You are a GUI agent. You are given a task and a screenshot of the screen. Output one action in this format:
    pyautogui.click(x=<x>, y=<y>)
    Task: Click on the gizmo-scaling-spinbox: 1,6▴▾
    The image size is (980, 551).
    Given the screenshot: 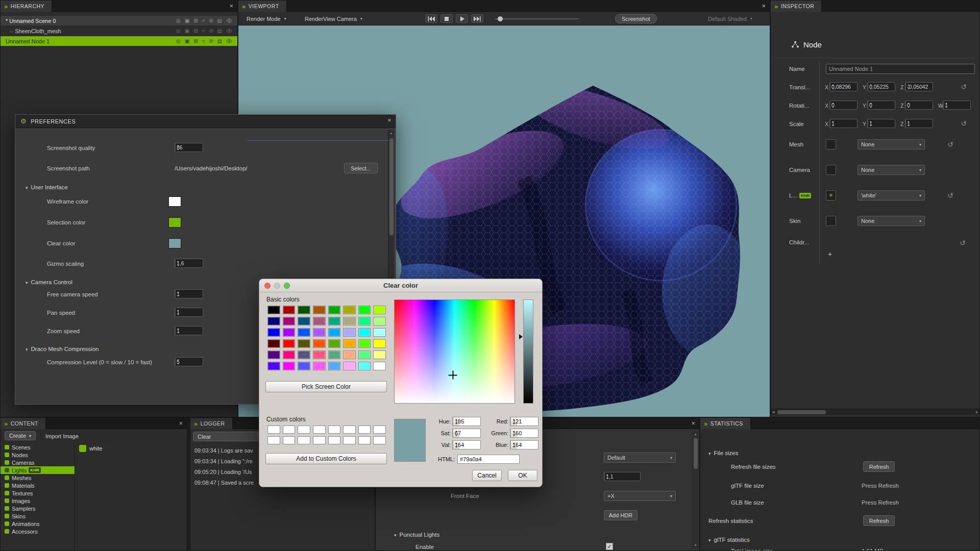 What is the action you would take?
    pyautogui.click(x=189, y=263)
    